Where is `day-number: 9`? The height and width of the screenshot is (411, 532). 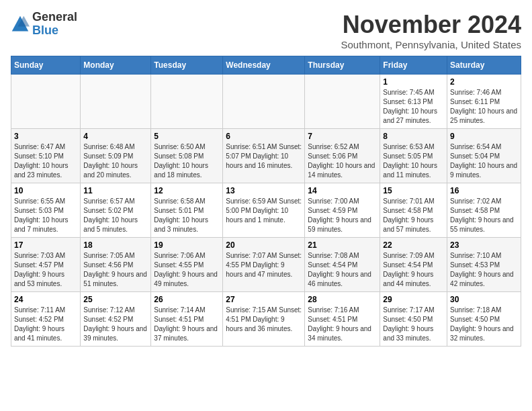 day-number: 9 is located at coordinates (484, 136).